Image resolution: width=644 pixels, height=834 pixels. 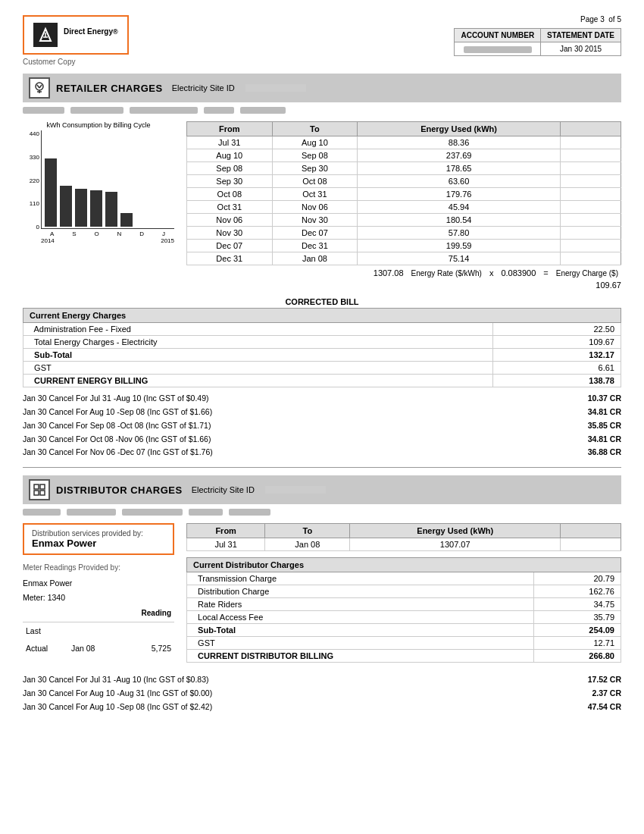 I want to click on retailer-energy-table: From To Energy Used (kWh) Jul 31Aug 1088…, so click(x=404, y=193).